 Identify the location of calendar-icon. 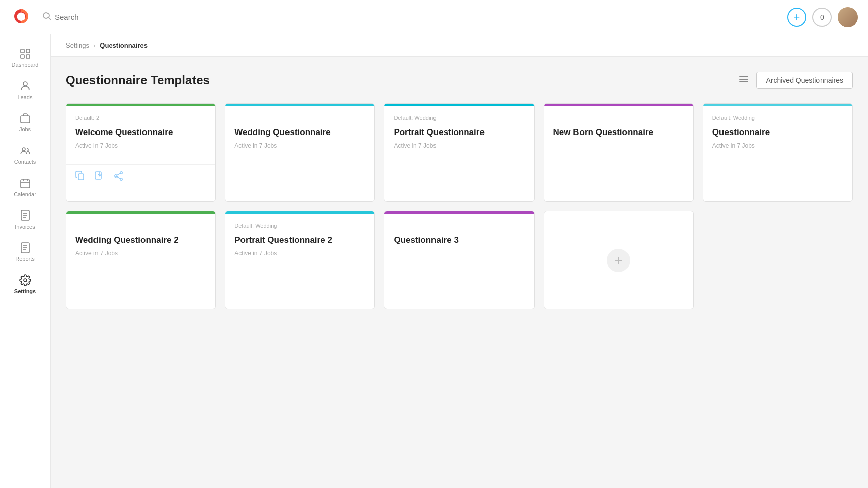
(25, 183).